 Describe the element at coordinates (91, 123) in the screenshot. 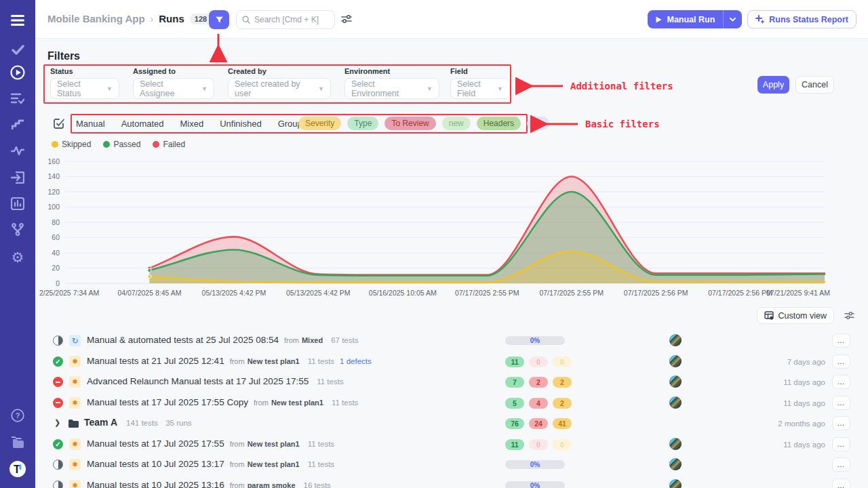

I see `basic-filter-manual: Manual` at that location.